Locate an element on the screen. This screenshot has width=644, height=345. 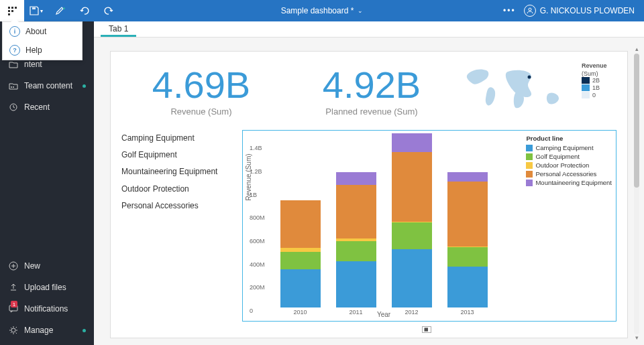
product-line-list: Camping Equipment Golf Equipment Mountai… is located at coordinates (178, 226).